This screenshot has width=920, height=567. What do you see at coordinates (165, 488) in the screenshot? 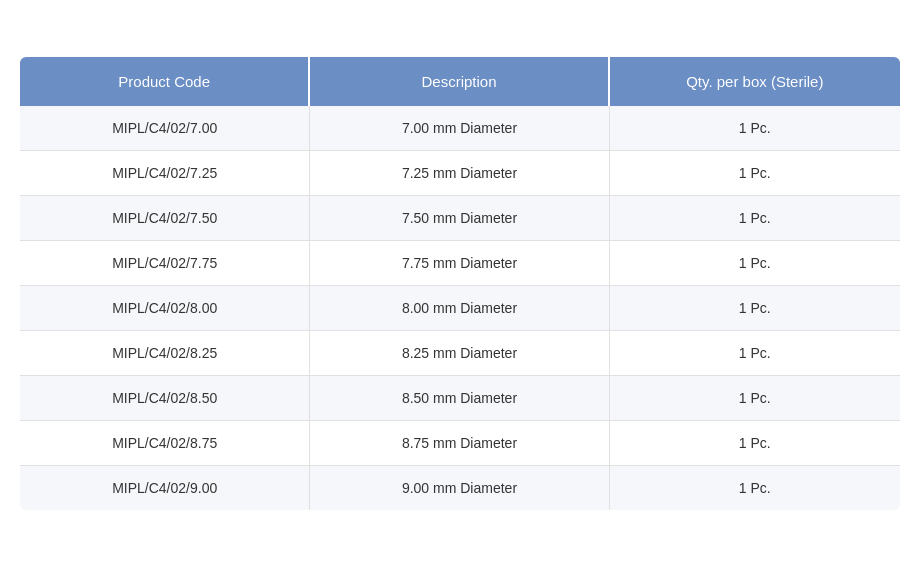
I see `cell-product-code: MIPL/C4/02/9.00` at bounding box center [165, 488].